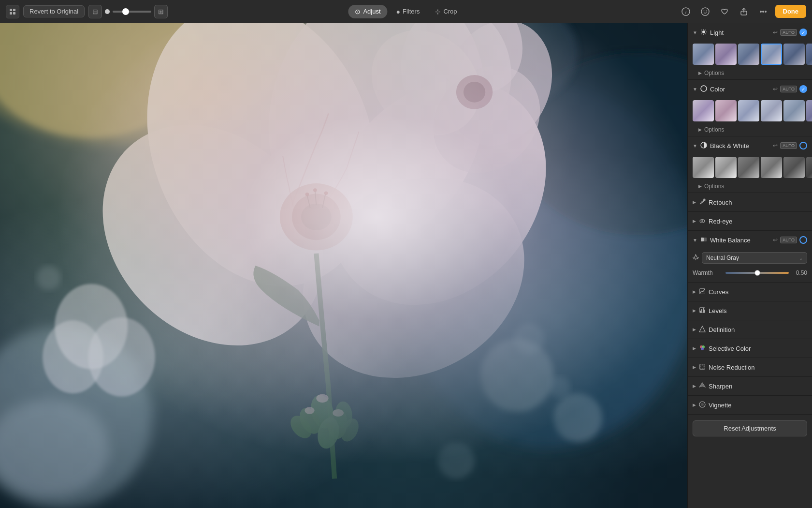 This screenshot has height=508, width=812. What do you see at coordinates (789, 240) in the screenshot?
I see `wb-auto-badge: AUTO` at bounding box center [789, 240].